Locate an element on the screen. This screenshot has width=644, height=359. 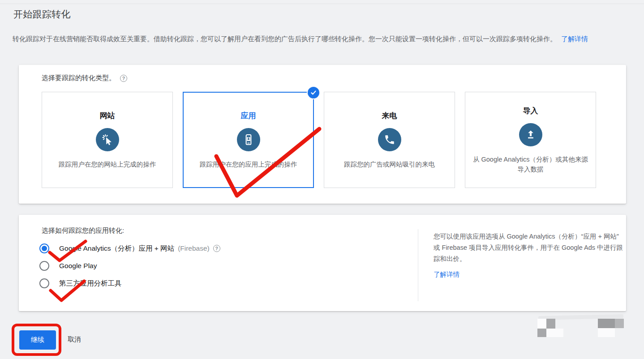
app-tracking-label: 选择如何跟踪您的应用转化: is located at coordinates (83, 231).